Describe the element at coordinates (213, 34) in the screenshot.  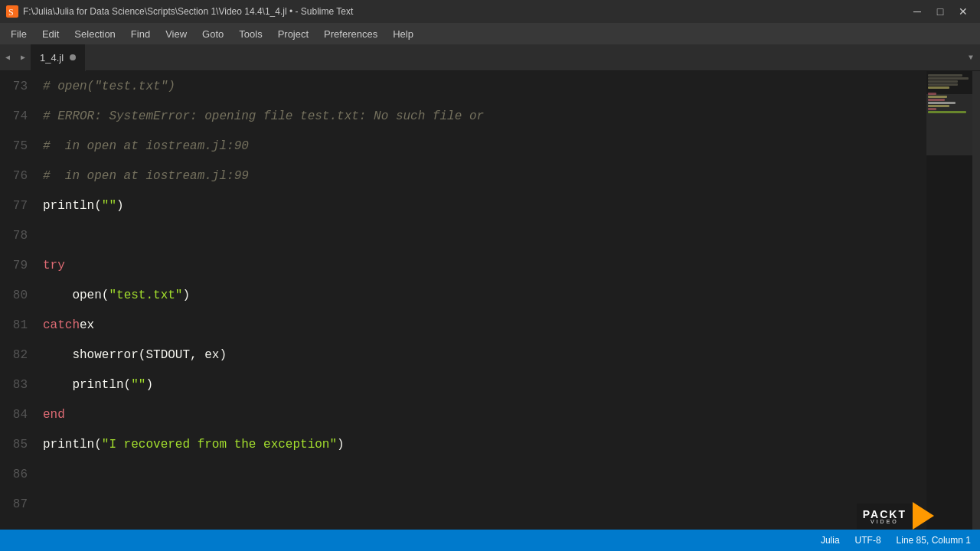
I see `menu-goto: Goto` at that location.